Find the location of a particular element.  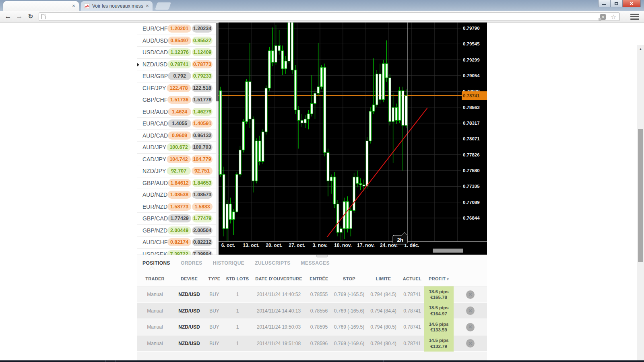

column-header-stop: STOP is located at coordinates (349, 279).